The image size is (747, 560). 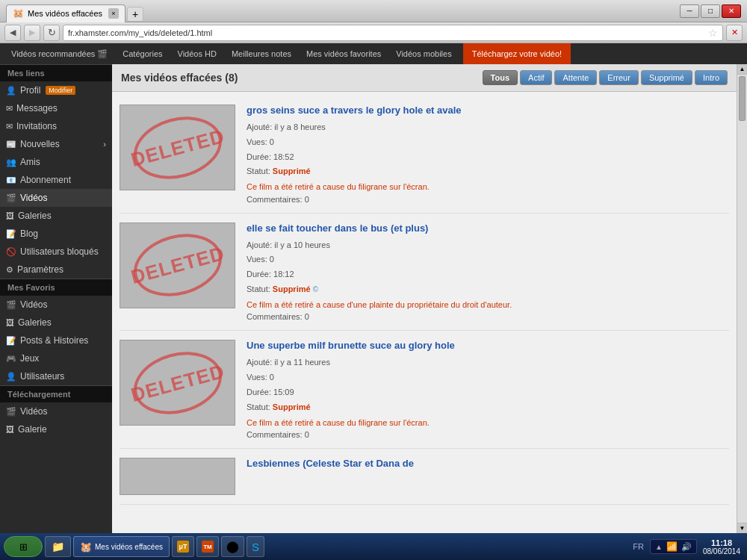 I want to click on nav-label-favorites: Mes vidéos favorites, so click(x=344, y=54).